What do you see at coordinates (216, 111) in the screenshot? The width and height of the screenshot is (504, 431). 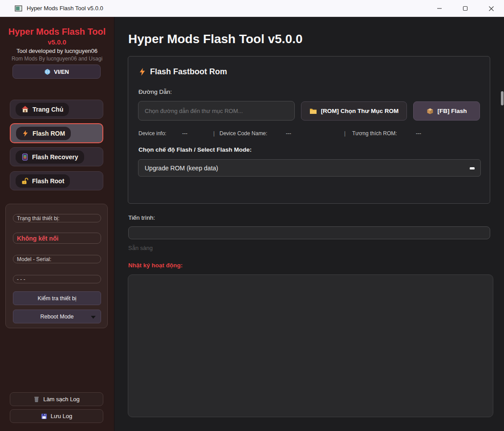 I see `rom-path-input` at bounding box center [216, 111].